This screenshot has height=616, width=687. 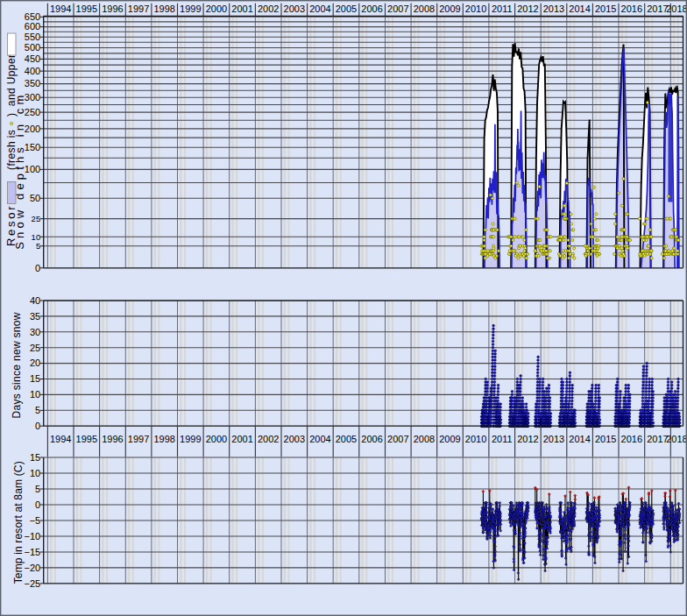 What do you see at coordinates (32, 129) in the screenshot?
I see `svg-text: 200` at bounding box center [32, 129].